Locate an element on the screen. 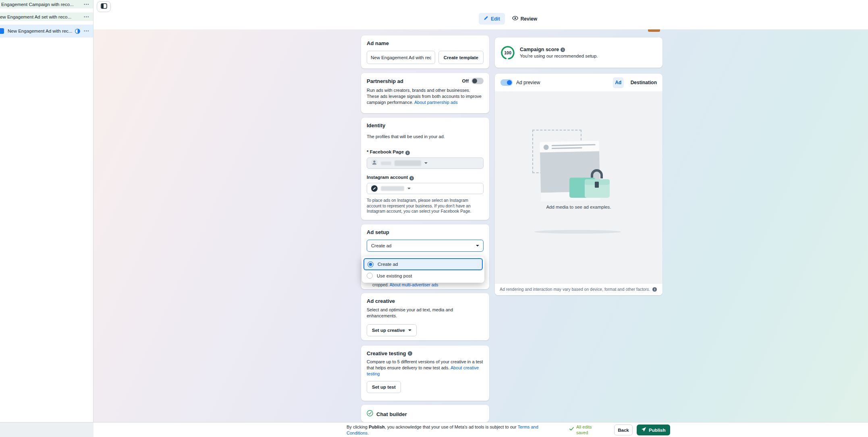 The width and height of the screenshot is (868, 437). ad-creative-subtitle: Select and optimise your ad text, media … is located at coordinates (425, 313).